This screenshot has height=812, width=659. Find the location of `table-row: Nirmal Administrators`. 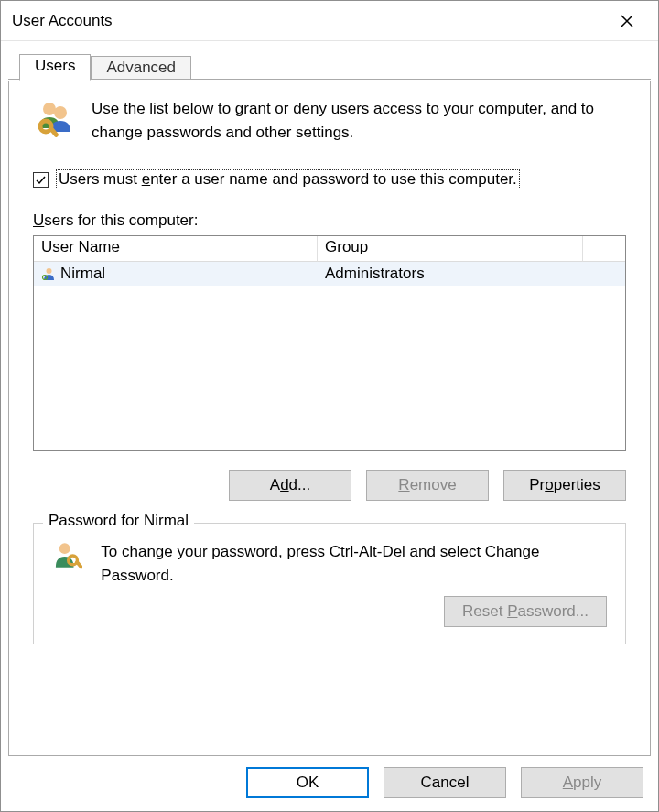

table-row: Nirmal Administrators is located at coordinates (330, 274).